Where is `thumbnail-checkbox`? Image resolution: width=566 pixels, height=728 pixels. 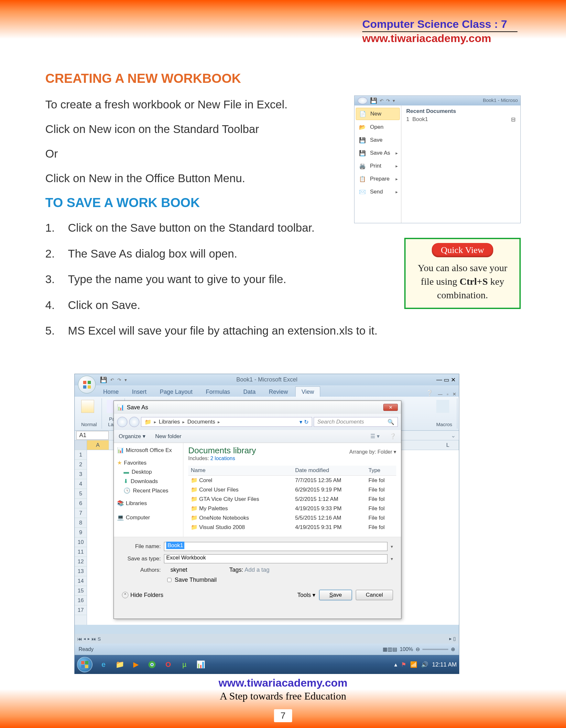
thumbnail-checkbox is located at coordinates (169, 580).